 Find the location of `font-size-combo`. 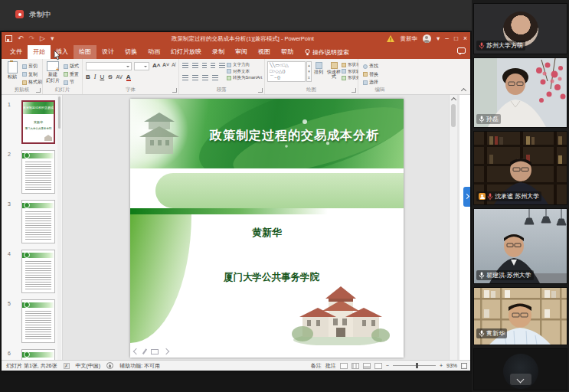

font-size-combo is located at coordinates (142, 66).